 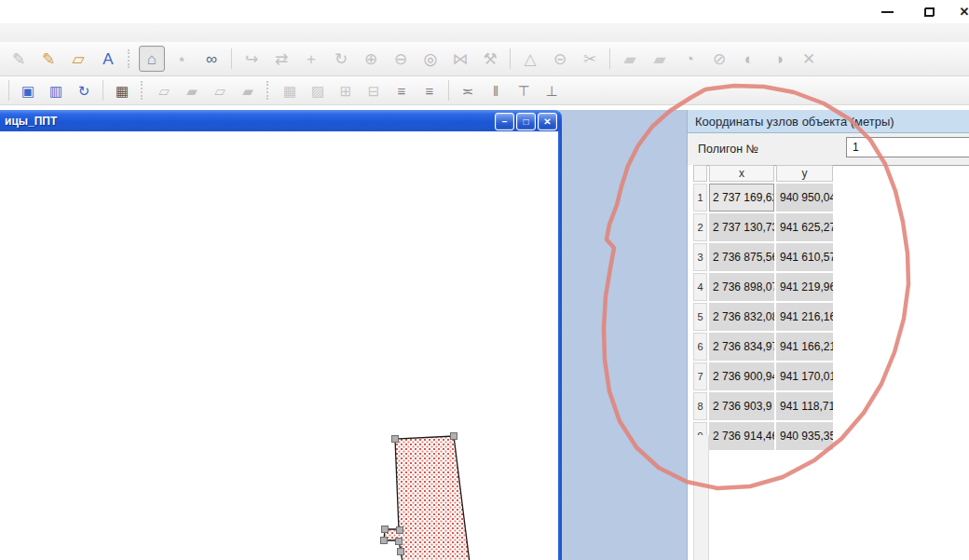 What do you see at coordinates (701, 376) in the screenshot?
I see `row-number-cell: 7` at bounding box center [701, 376].